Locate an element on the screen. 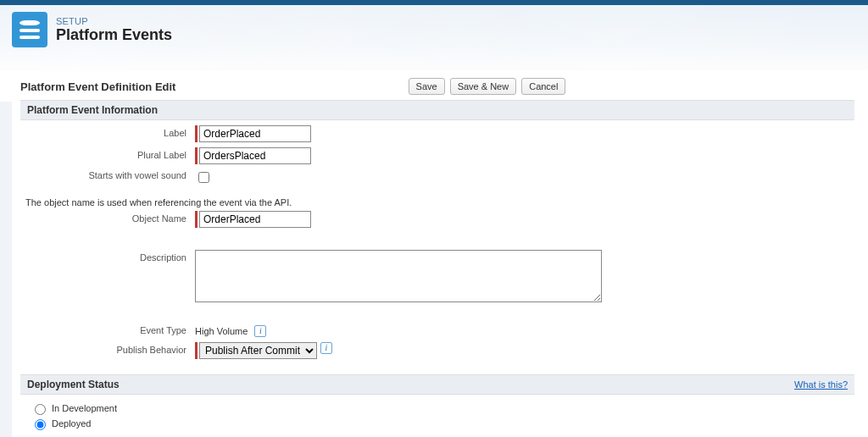 The height and width of the screenshot is (437, 868). platform-events-icon is located at coordinates (30, 30).